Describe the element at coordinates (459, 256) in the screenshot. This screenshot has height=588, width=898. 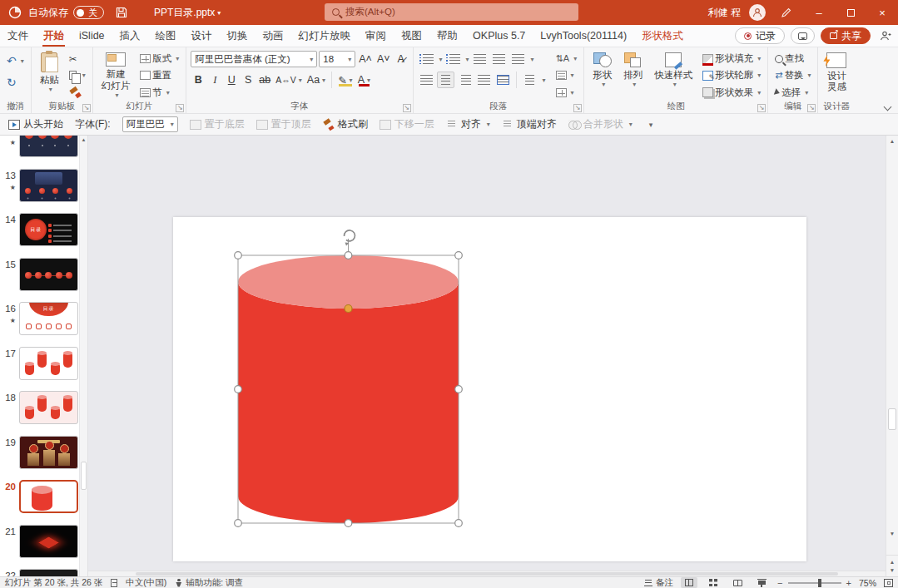
I see `resize-handle-top-right` at that location.